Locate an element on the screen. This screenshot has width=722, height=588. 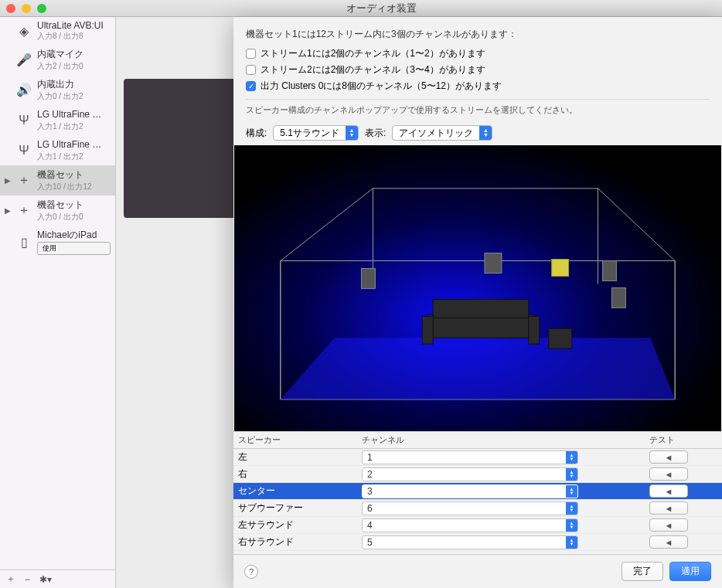
sheet-help-button: ? is located at coordinates (251, 572).